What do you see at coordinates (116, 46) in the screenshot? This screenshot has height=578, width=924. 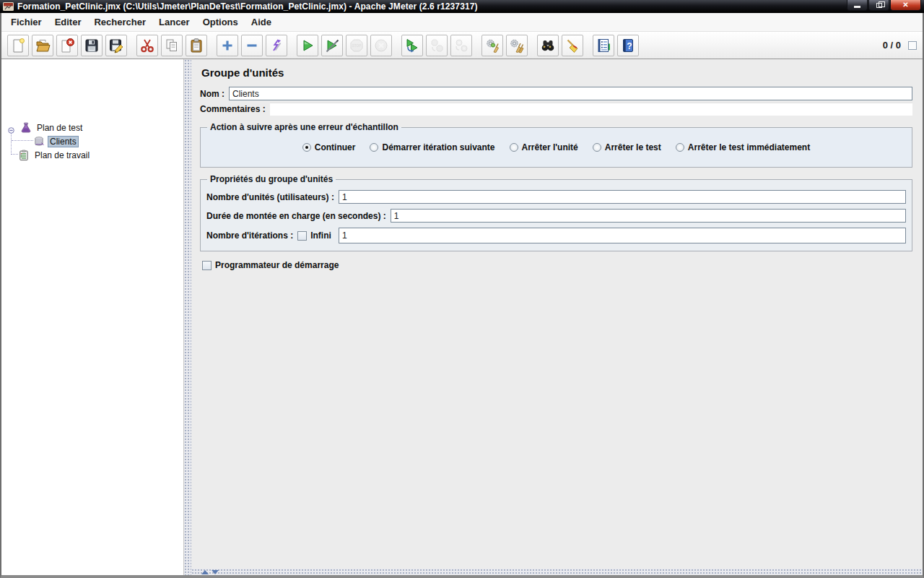 I see `save-as-button` at bounding box center [116, 46].